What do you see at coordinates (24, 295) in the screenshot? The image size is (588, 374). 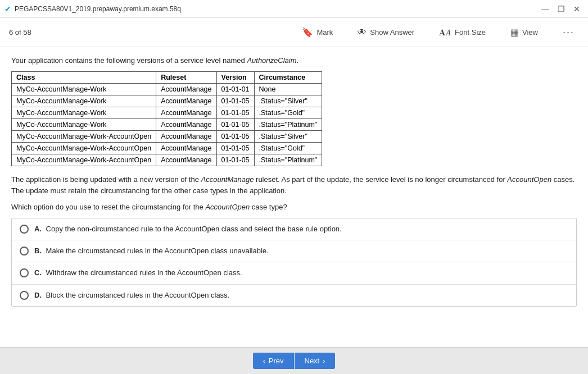 I see `radio-d` at bounding box center [24, 295].